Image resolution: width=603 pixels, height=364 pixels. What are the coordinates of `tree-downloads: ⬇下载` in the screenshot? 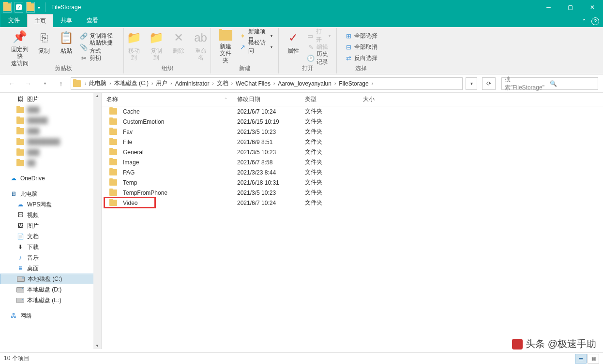 It's located at (50, 247).